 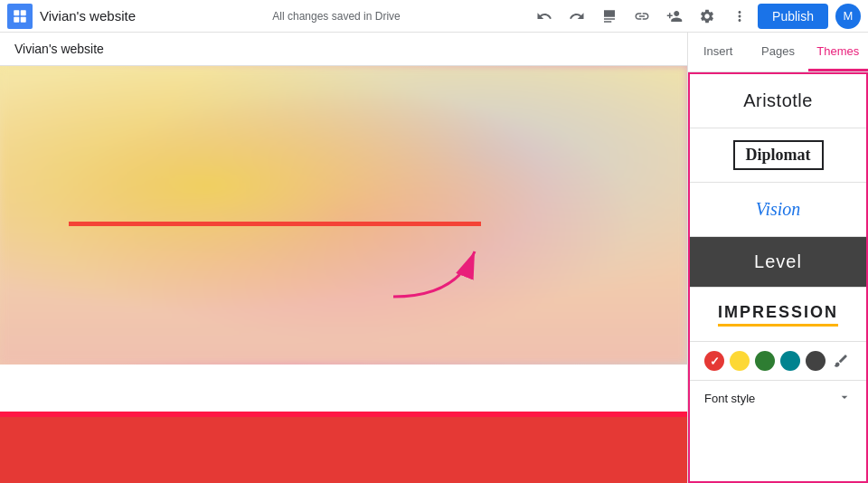 I want to click on swatch-green, so click(x=765, y=361).